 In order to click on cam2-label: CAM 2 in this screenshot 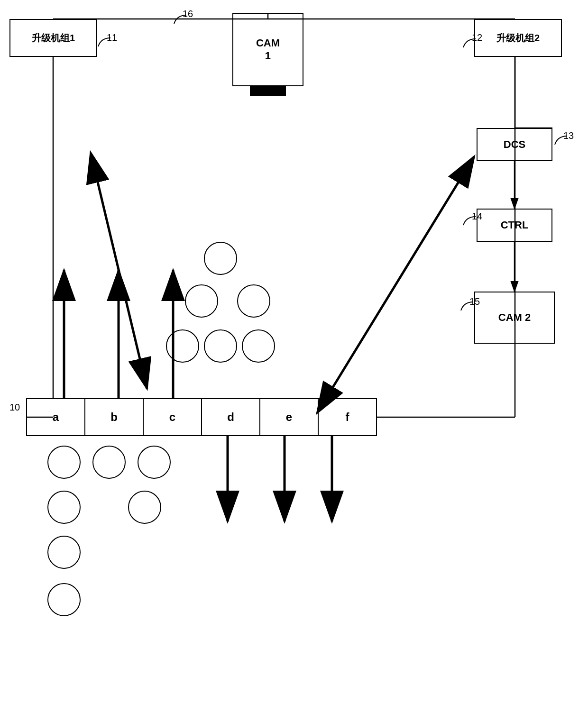, I will do `click(514, 318)`.